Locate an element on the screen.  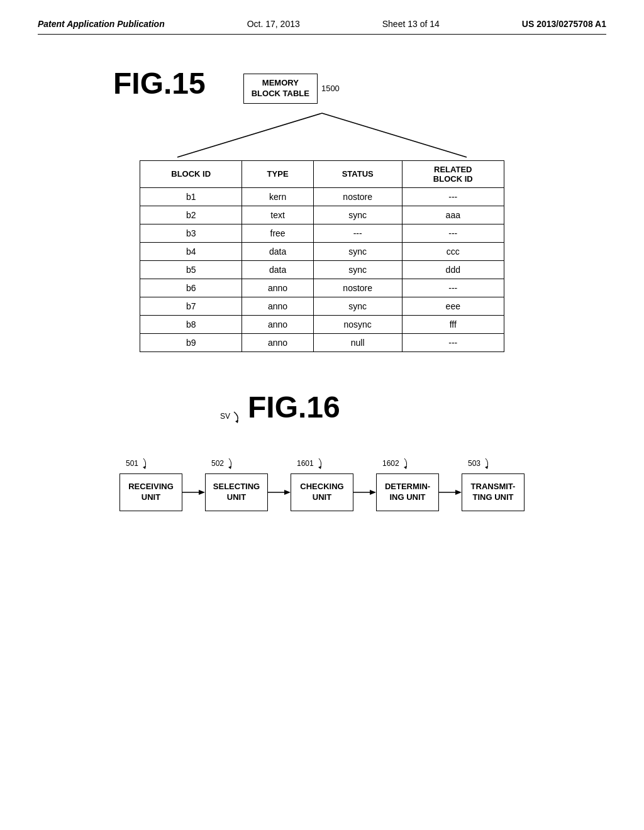
fc-block-wrapper: 1602DETERMIN-ING UNIT is located at coordinates (408, 484).